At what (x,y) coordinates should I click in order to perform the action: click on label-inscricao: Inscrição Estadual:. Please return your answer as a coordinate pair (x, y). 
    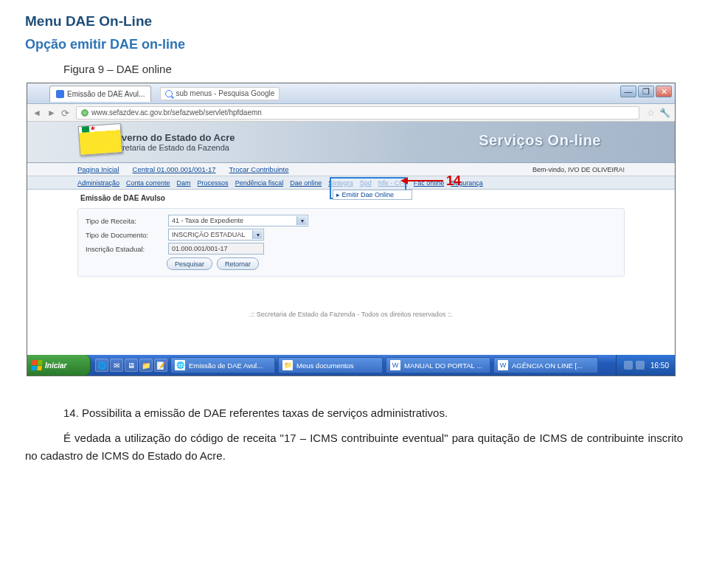
    Looking at the image, I should click on (124, 249).